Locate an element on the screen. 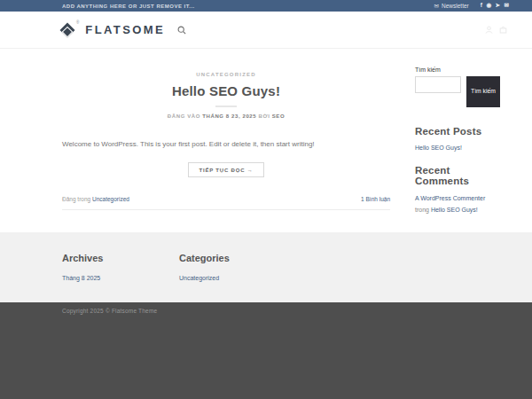  site-header: ® FLATSOME is located at coordinates (266, 30).